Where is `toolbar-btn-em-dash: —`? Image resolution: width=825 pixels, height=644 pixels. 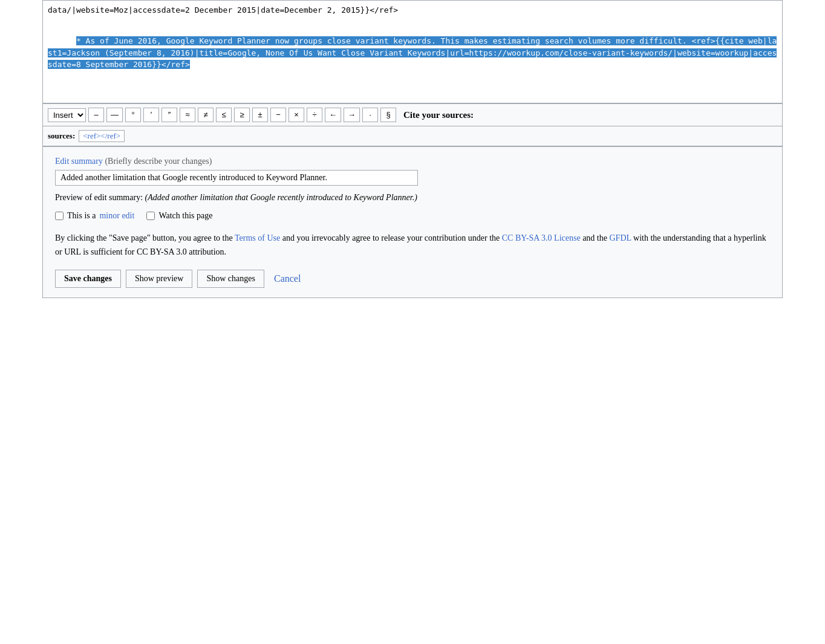 toolbar-btn-em-dash: — is located at coordinates (115, 115).